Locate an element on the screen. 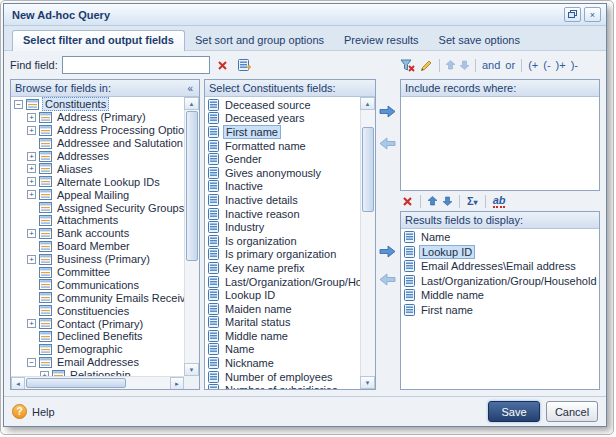 The width and height of the screenshot is (616, 437). tree-item: Attachments is located at coordinates (98, 220).